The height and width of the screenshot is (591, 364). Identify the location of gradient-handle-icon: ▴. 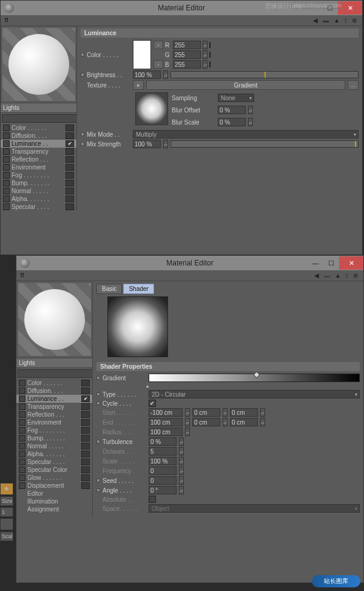
(147, 386).